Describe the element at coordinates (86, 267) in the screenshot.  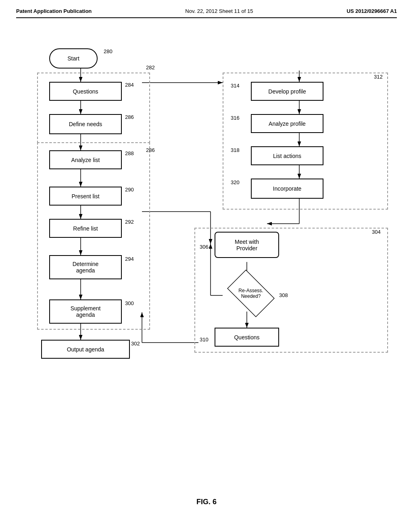
I see `determine-agenda-label: Determine agenda` at that location.